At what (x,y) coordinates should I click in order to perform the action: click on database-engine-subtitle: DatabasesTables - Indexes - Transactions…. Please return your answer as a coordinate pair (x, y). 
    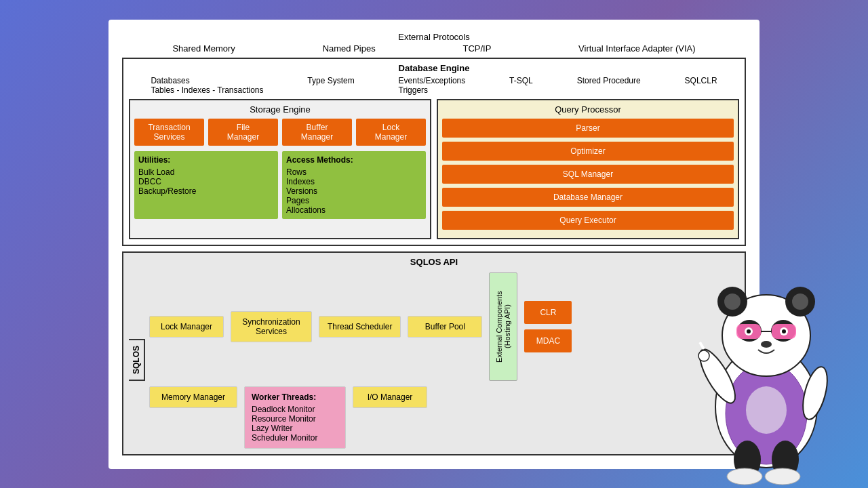
    Looking at the image, I should click on (434, 85).